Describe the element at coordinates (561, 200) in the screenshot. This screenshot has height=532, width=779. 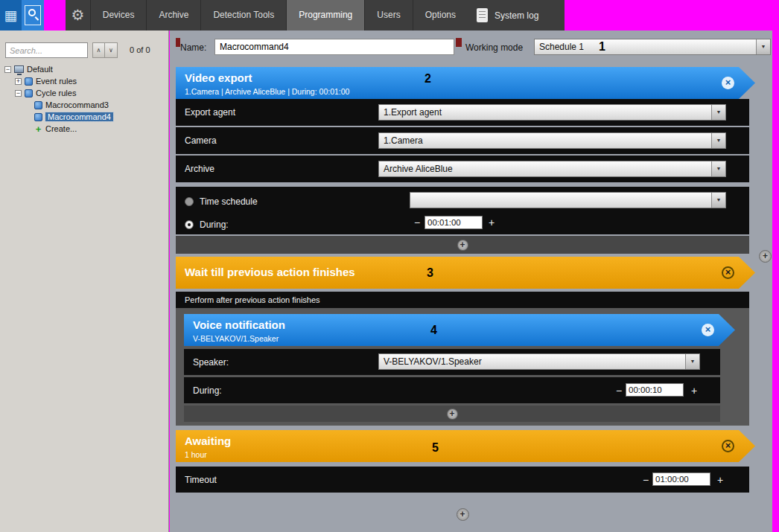
I see `time-schedule-value` at that location.